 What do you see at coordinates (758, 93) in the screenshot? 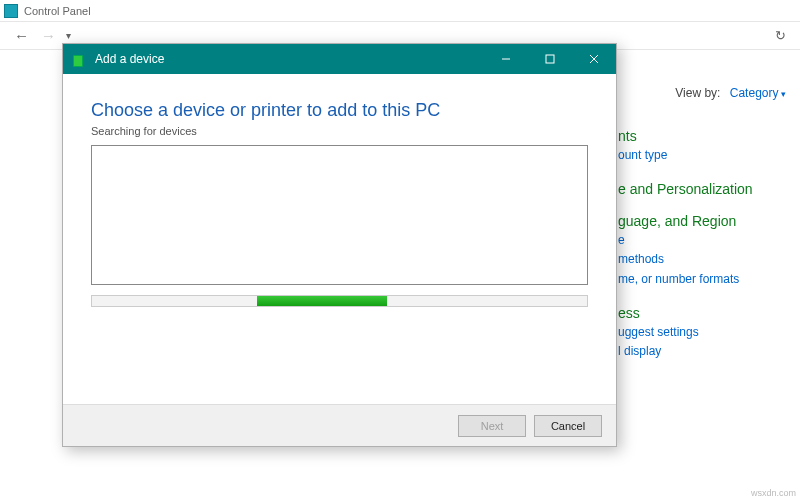
I see `view-by-dropdown: Category` at bounding box center [758, 93].